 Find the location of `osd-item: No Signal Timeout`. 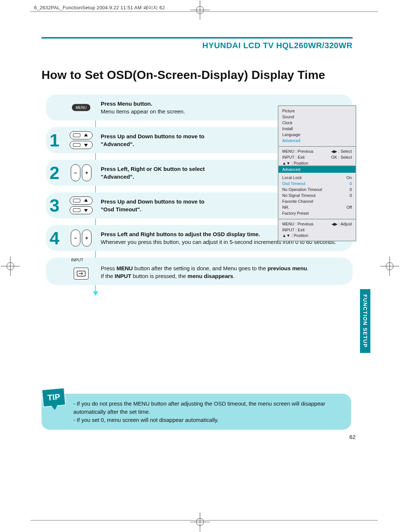

osd-item: No Signal Timeout is located at coordinates (299, 196).